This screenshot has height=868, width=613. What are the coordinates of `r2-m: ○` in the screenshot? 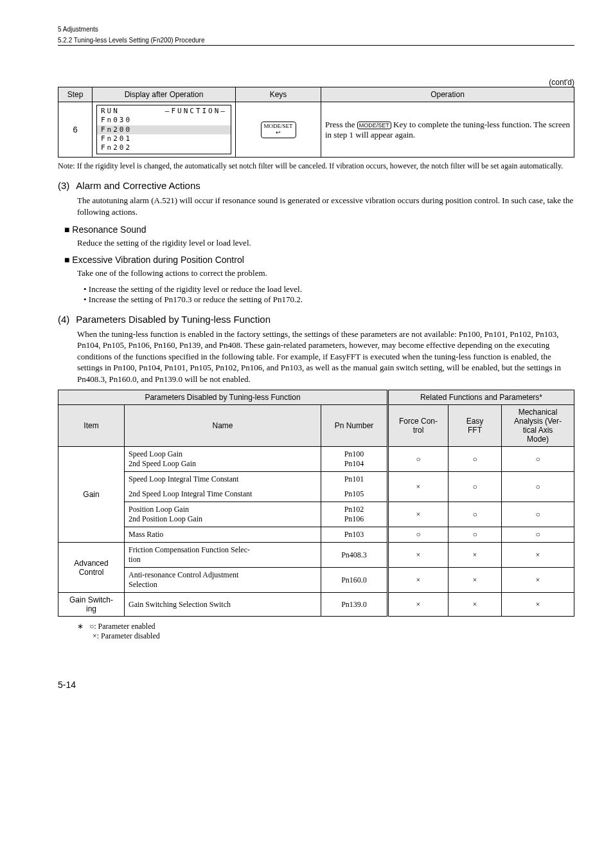 It's located at (538, 487).